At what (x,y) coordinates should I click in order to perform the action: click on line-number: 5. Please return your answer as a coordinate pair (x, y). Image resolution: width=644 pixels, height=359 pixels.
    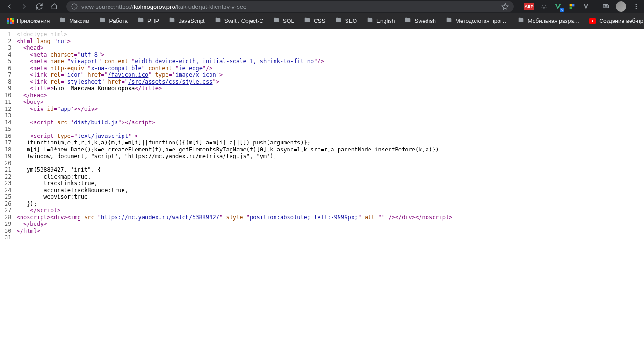
    Looking at the image, I should click on (8, 62).